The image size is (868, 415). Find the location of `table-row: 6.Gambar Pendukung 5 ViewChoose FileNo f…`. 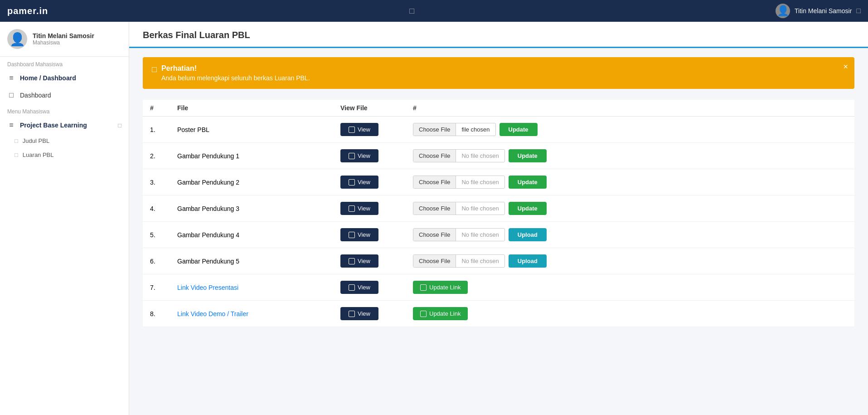

table-row: 6.Gambar Pendukung 5 ViewChoose FileNo f… is located at coordinates (499, 261).